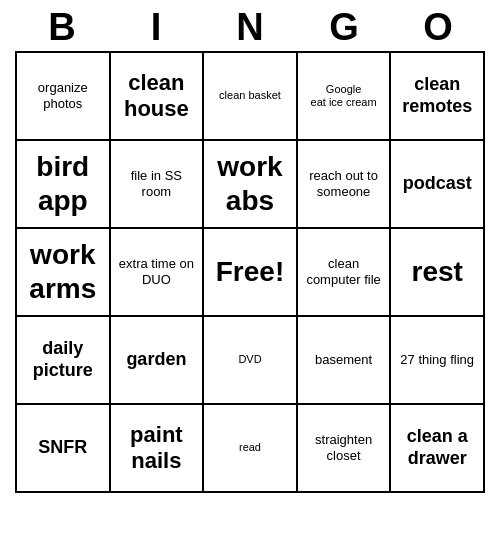 The width and height of the screenshot is (500, 544). I want to click on bingo-cell-3: Google eat ice cream, so click(345, 97).